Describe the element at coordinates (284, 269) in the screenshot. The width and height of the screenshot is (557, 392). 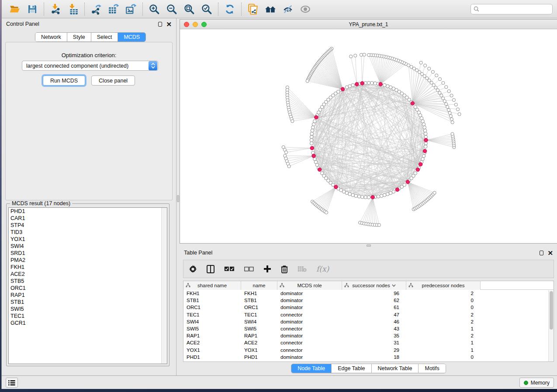
I see `delete-column-icon` at that location.